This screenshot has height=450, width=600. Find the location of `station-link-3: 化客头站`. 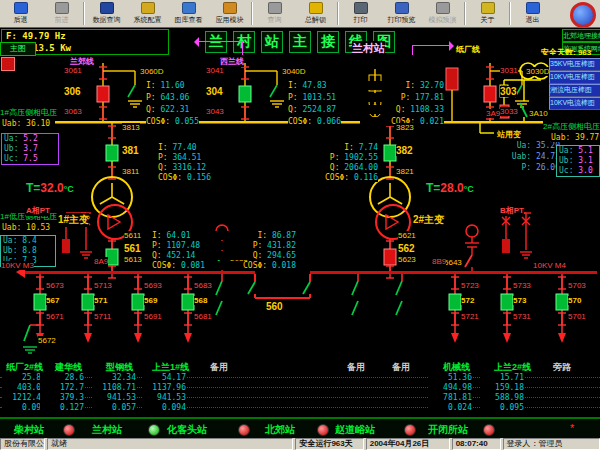

station-link-3: 化客头站 is located at coordinates (187, 430).